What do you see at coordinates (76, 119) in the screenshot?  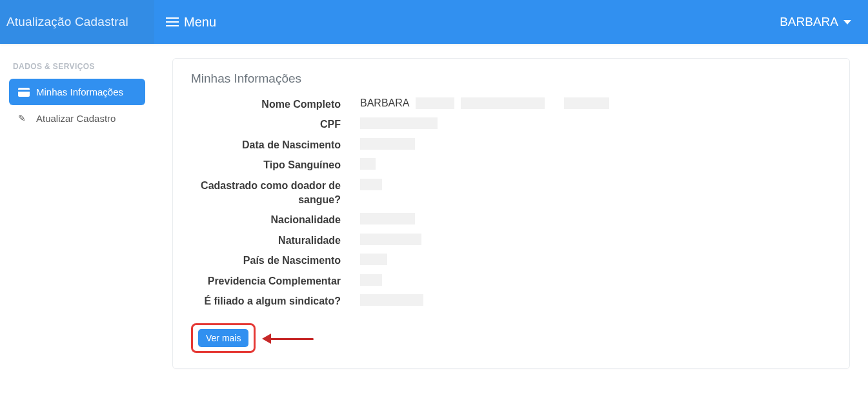 I see `sidebar-item-label: Atualizar Cadastro` at bounding box center [76, 119].